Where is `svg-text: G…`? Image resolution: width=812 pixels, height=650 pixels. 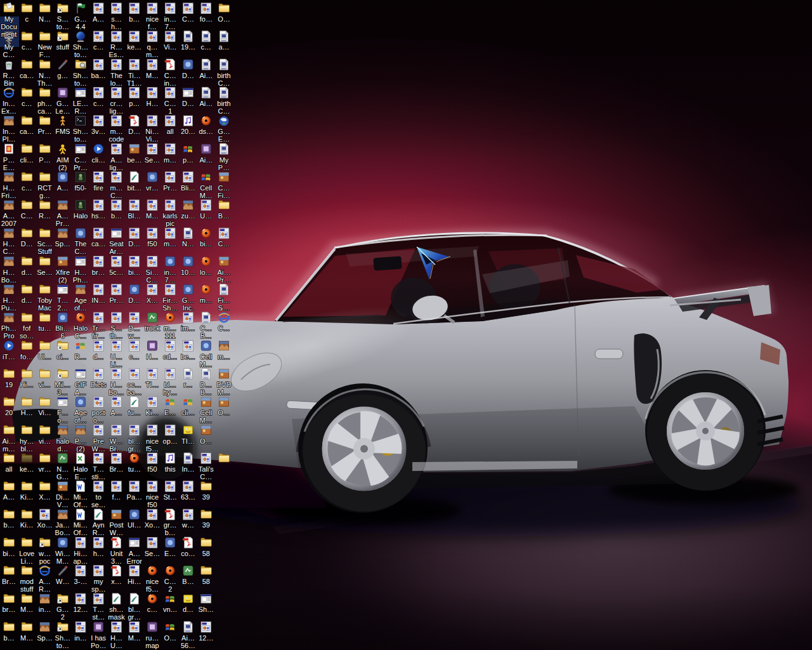
svg-text: G… is located at coordinates (81, 19).